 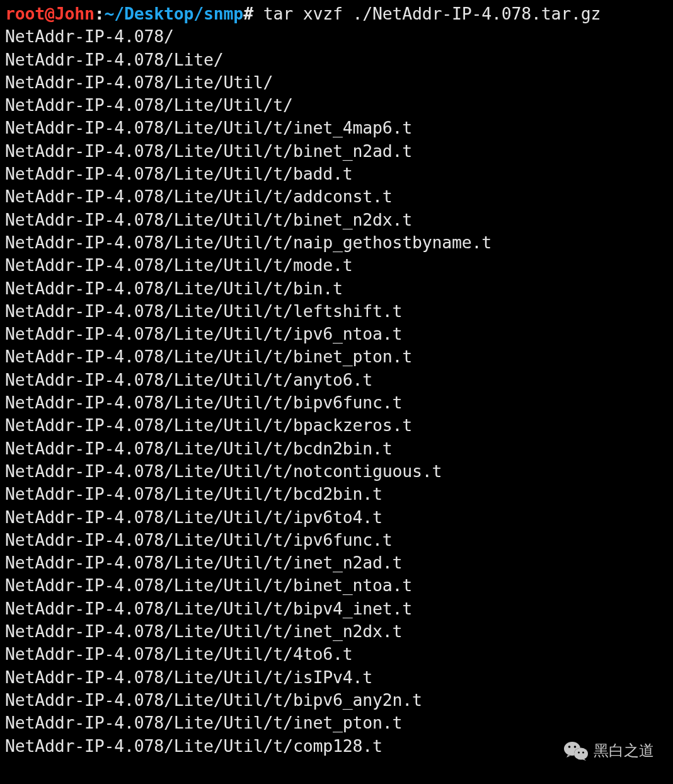 What do you see at coordinates (248, 14) in the screenshot?
I see `prompt-hash: #` at bounding box center [248, 14].